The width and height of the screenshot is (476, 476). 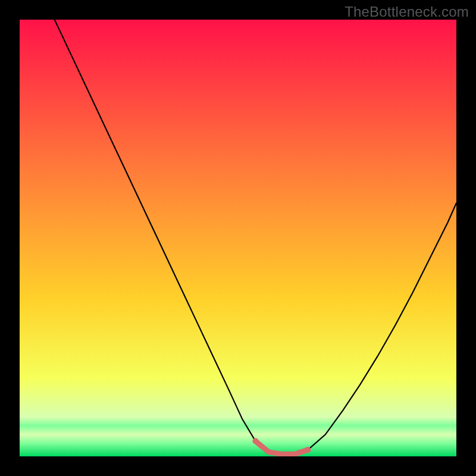 What do you see at coordinates (407, 12) in the screenshot?
I see `watermark-text: TheBottleneck.com` at bounding box center [407, 12].